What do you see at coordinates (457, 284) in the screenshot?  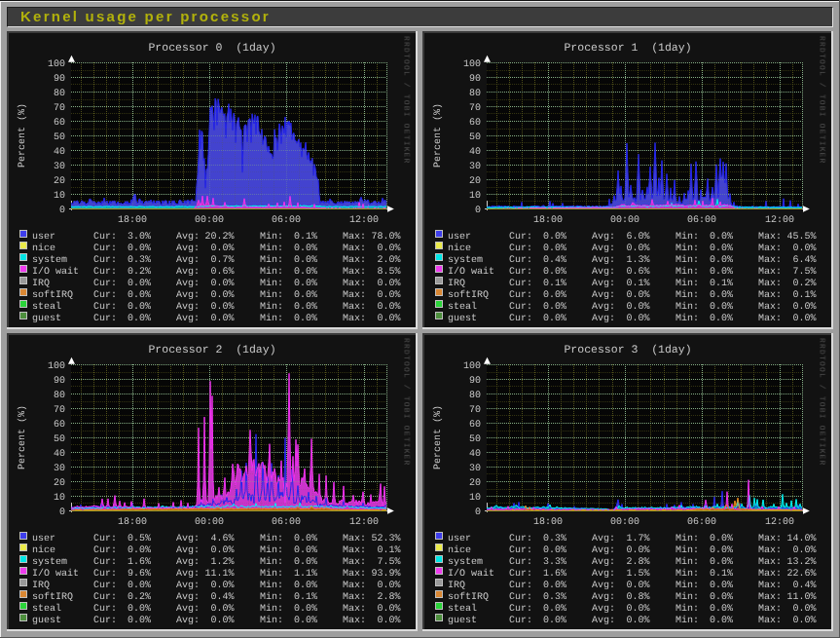 I see `svg-text: IRQ` at bounding box center [457, 284].